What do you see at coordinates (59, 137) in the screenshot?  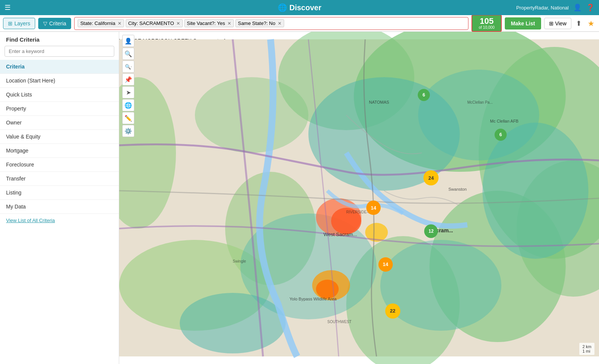 I see `sidebar-item-value-equity: Value & Equity` at bounding box center [59, 137].